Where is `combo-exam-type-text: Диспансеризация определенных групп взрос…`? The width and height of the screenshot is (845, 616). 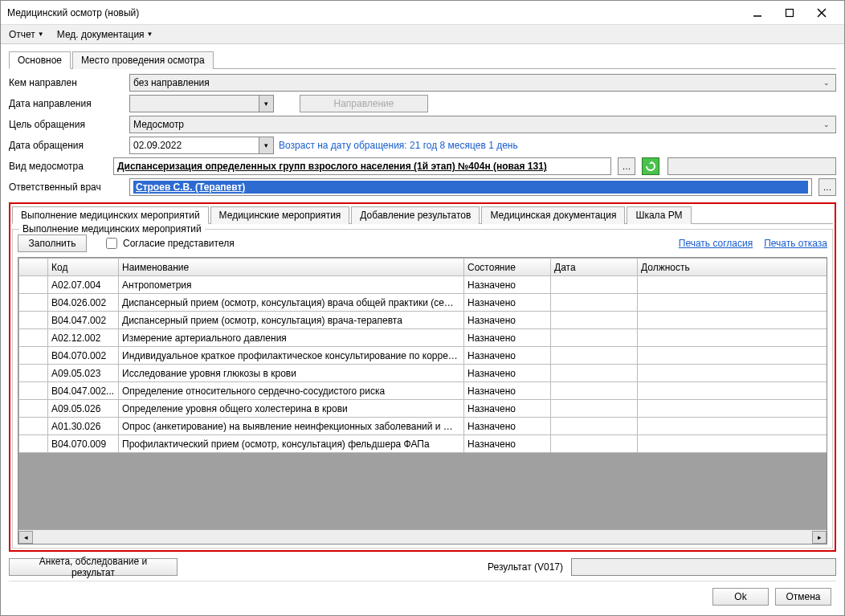 combo-exam-type-text: Диспансеризация определенных групп взрос… is located at coordinates (362, 166).